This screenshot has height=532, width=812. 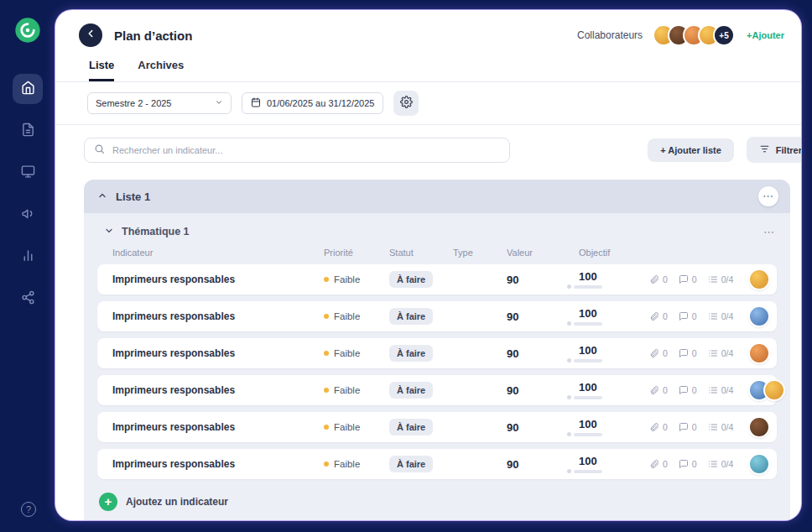 I want to click on col-value: Valeur, so click(x=537, y=253).